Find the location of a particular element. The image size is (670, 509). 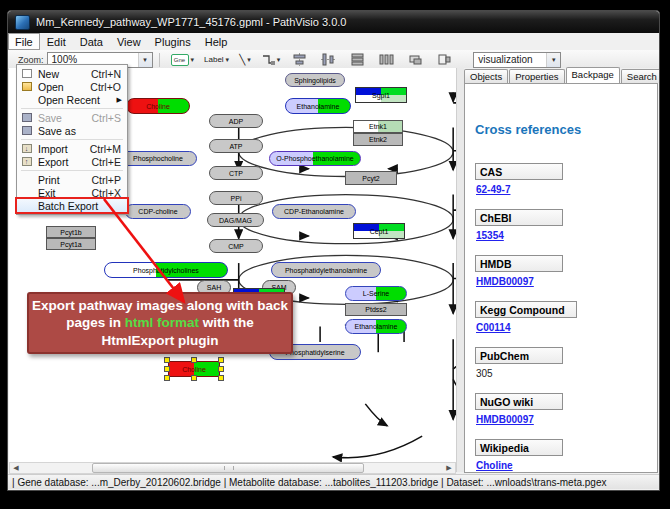

scrollbar-thumb is located at coordinates (228, 468).